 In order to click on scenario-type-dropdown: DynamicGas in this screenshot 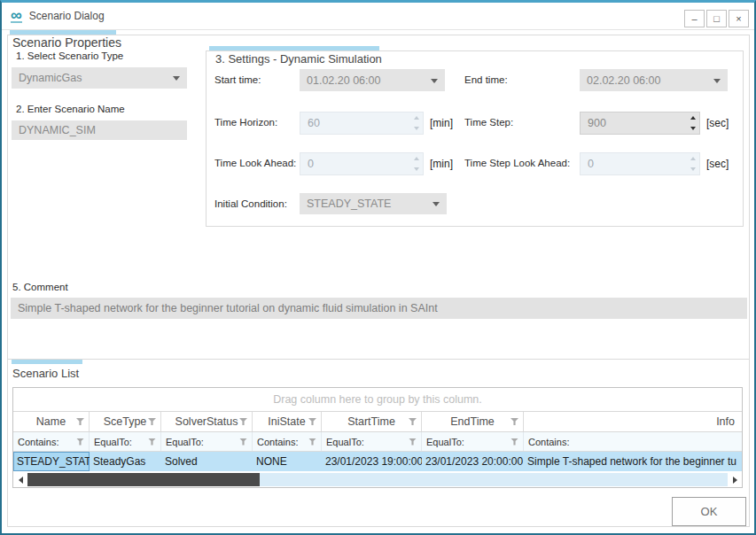, I will do `click(99, 78)`.